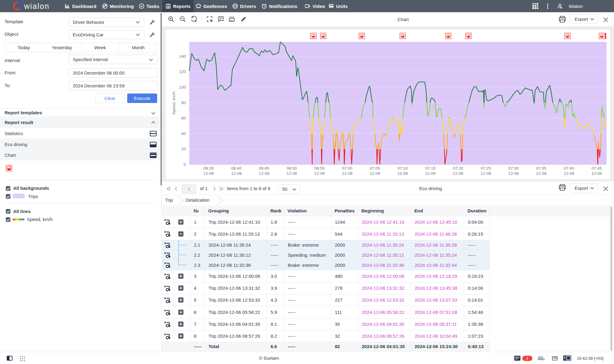  What do you see at coordinates (458, 168) in the screenshot?
I see `svg-text: 07:20` at bounding box center [458, 168].